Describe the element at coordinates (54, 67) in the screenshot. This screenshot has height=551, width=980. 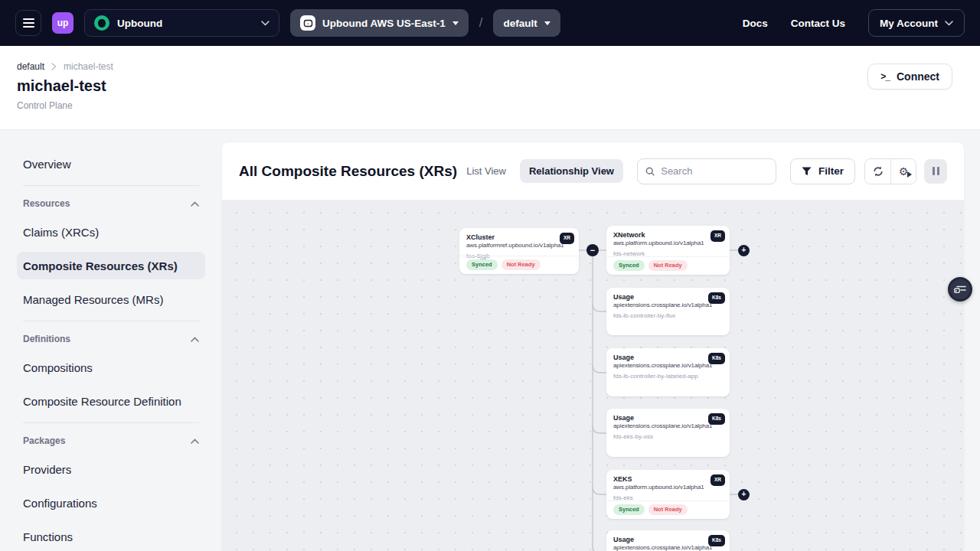
I see `chevron-right-icon` at that location.